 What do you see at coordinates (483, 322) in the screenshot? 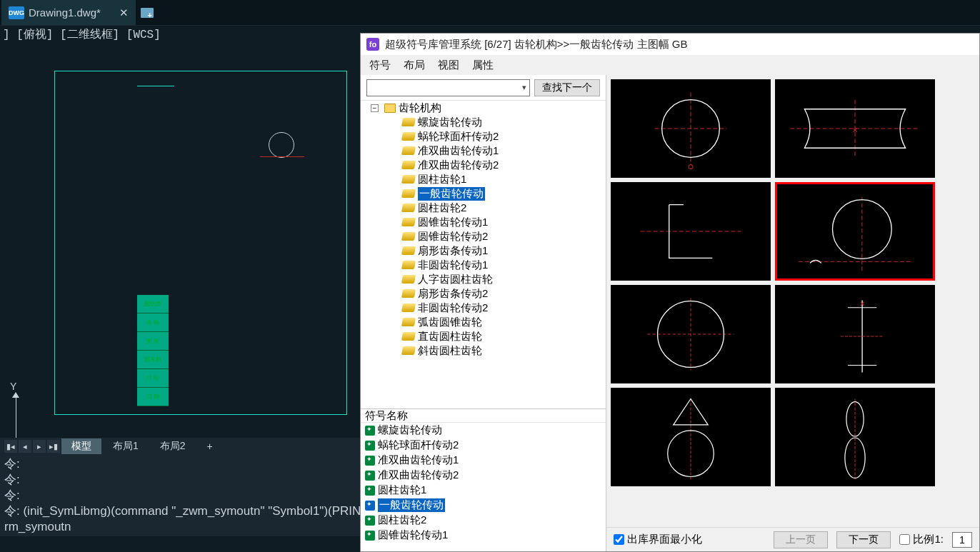
I see `tree-item: 弧齿圆锥齿轮` at bounding box center [483, 322].